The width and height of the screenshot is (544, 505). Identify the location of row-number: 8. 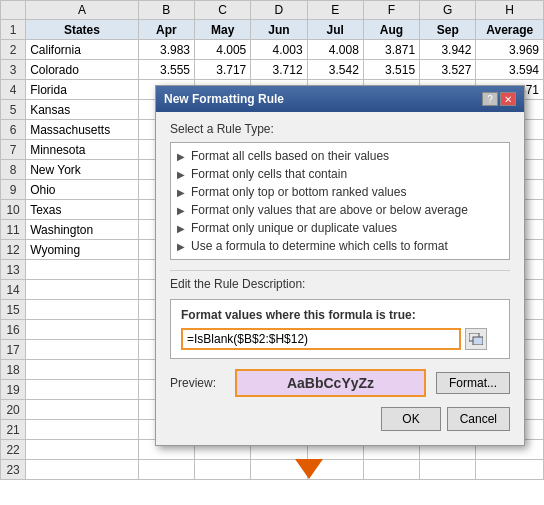
(14, 170).